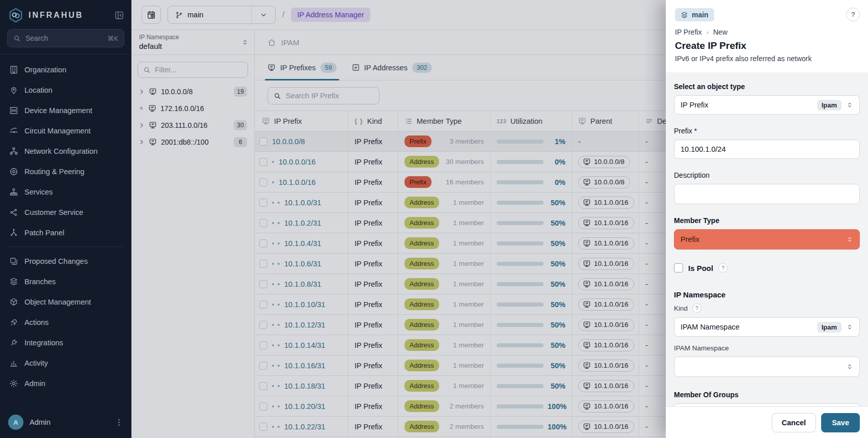  What do you see at coordinates (767, 327) in the screenshot?
I see `kind-select: IPAM Namespace Ipam` at bounding box center [767, 327].